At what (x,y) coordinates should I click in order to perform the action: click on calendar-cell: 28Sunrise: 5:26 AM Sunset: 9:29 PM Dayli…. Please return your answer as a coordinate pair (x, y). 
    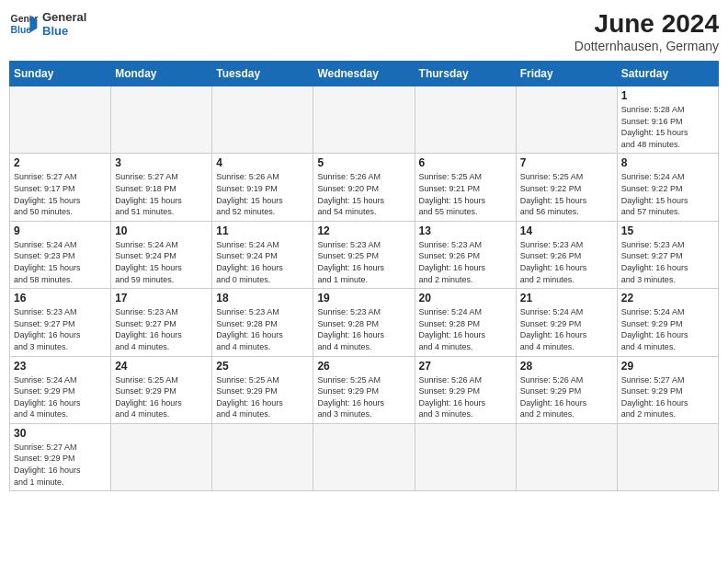
    Looking at the image, I should click on (566, 390).